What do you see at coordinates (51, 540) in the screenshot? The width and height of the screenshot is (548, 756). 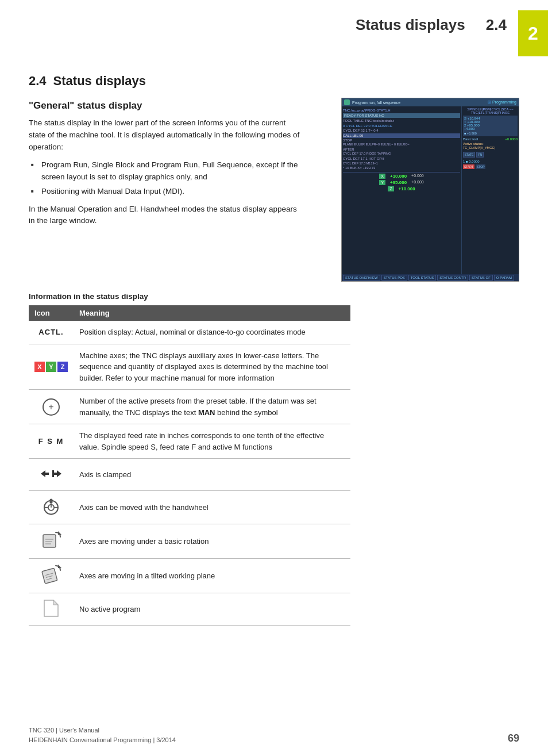 I see `rotation-svg` at bounding box center [51, 540].